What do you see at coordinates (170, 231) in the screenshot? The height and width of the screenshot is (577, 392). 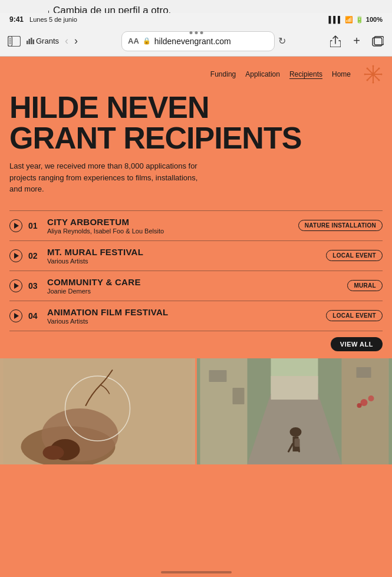 I see `row-artists-1: Aliya Reynolds, Isabel Foo & Lou Belsito` at bounding box center [170, 231].